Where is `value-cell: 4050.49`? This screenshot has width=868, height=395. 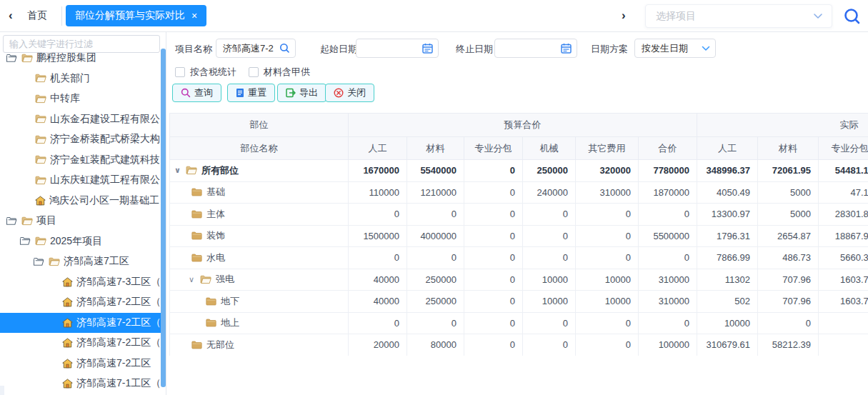 value-cell: 4050.49 is located at coordinates (727, 193).